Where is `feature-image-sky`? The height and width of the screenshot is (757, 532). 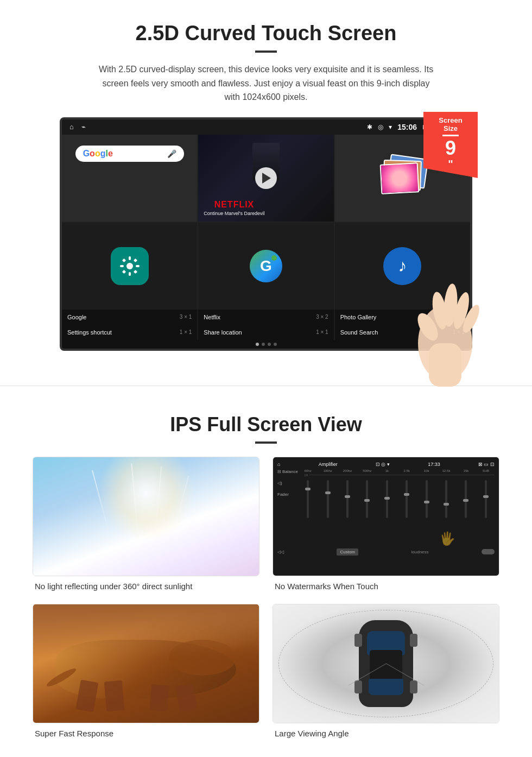 feature-image-sky is located at coordinates (146, 516).